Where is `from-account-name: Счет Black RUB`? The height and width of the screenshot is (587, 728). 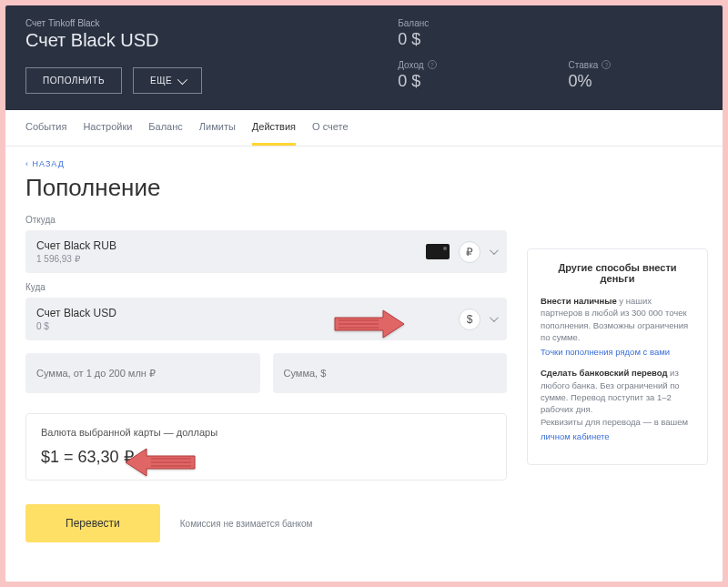 from-account-name: Счет Black RUB is located at coordinates (231, 246).